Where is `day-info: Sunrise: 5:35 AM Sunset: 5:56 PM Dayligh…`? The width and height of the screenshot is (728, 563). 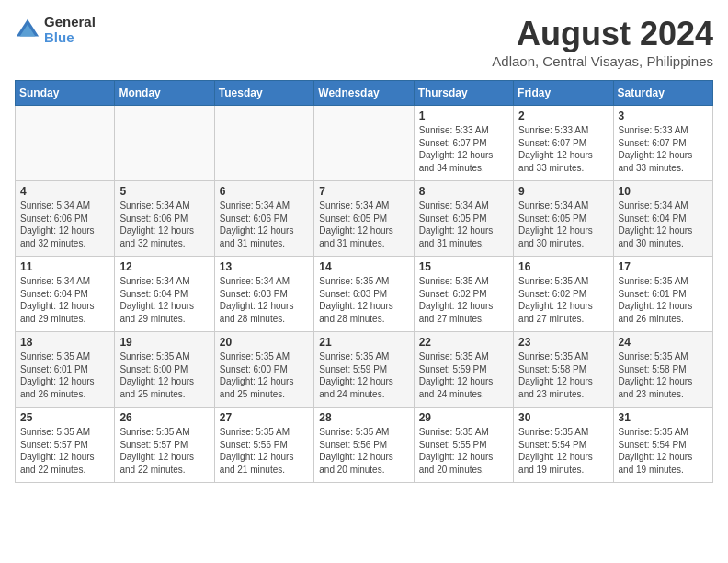 day-info: Sunrise: 5:35 AM Sunset: 5:56 PM Dayligh… is located at coordinates (265, 451).